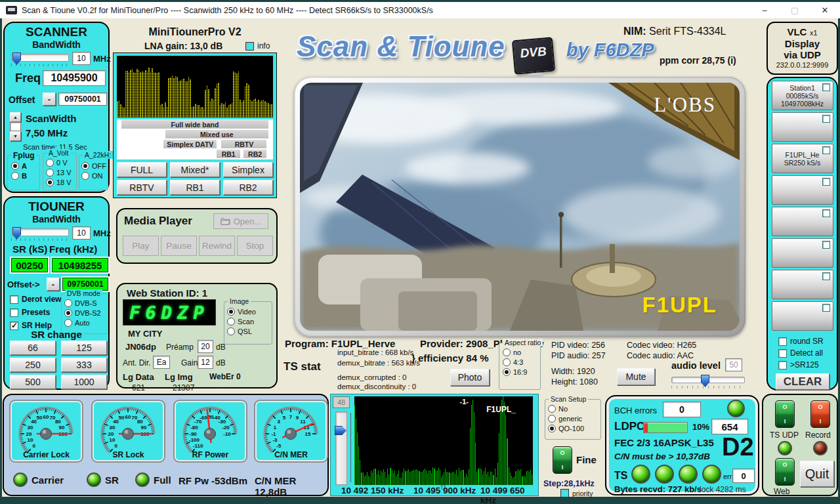  I want to click on scanner-freq-value: 10495900, so click(74, 78).